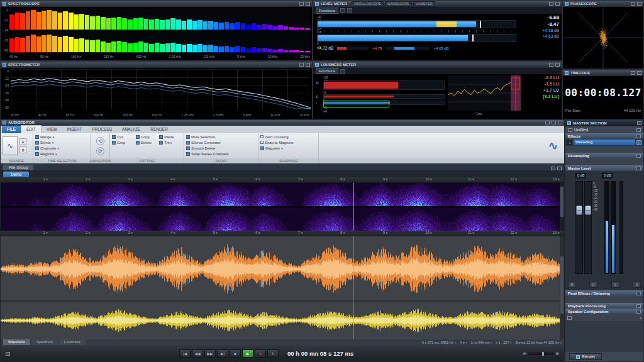 This screenshot has height=362, width=644. Describe the element at coordinates (562, 288) in the screenshot. I see `waveform-scrollbar` at that location.